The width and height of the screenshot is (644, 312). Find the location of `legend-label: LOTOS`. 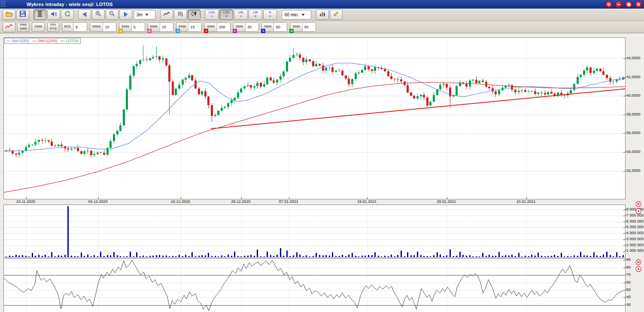

legend-label: LOTOS is located at coordinates (72, 41).